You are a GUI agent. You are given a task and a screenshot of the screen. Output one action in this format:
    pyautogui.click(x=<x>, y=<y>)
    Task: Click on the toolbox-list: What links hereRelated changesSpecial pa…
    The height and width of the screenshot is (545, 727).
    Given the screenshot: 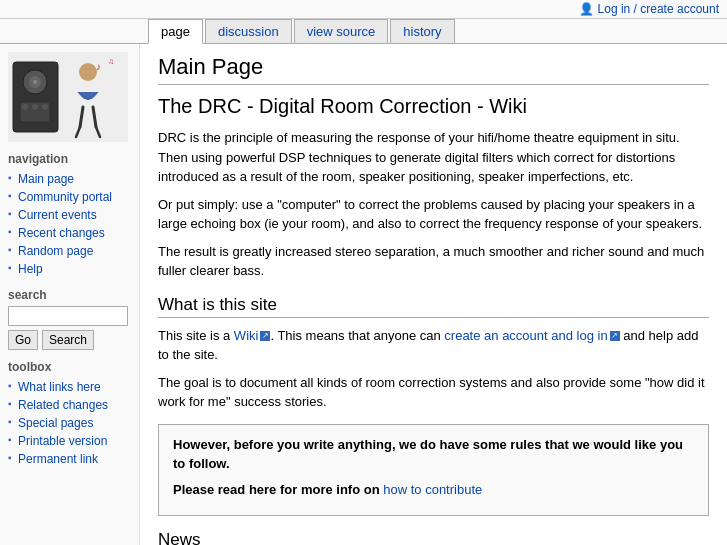 What is the action you would take?
    pyautogui.click(x=70, y=423)
    